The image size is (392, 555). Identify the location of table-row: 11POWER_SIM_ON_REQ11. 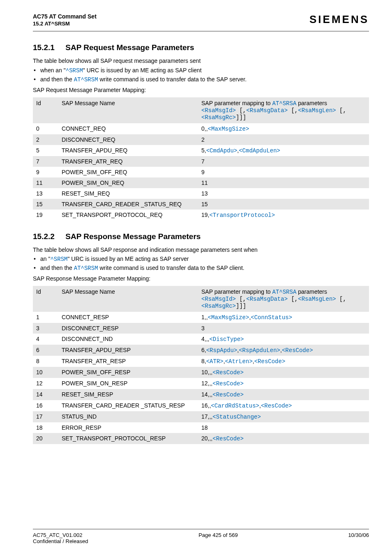
(201, 183).